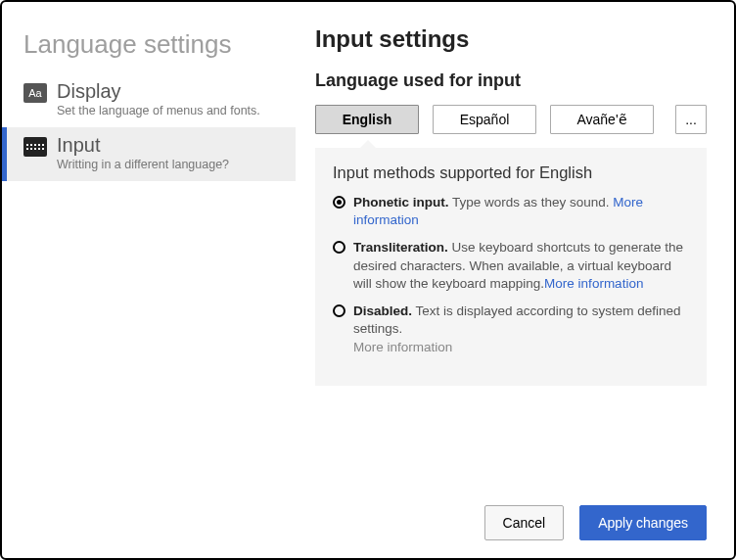 The width and height of the screenshot is (736, 560). Describe the element at coordinates (339, 311) in the screenshot. I see `radio-disabled` at that location.